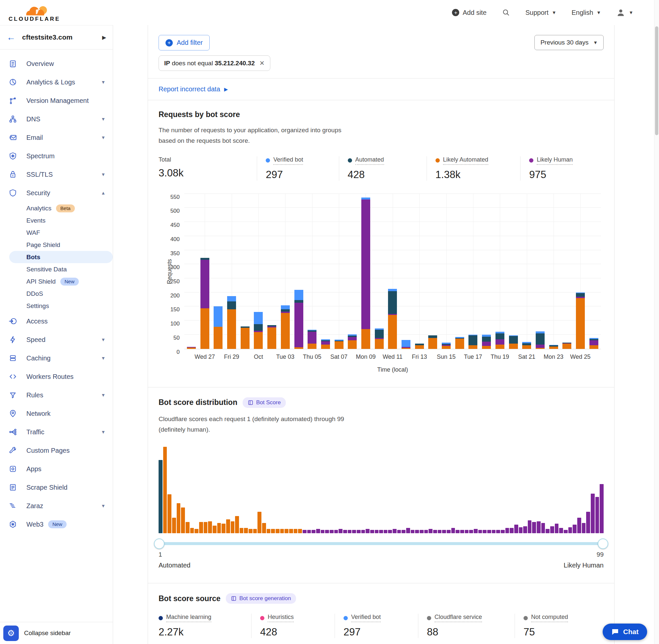 The image size is (659, 644). I want to click on chart-bar: Sat 07, so click(339, 271).